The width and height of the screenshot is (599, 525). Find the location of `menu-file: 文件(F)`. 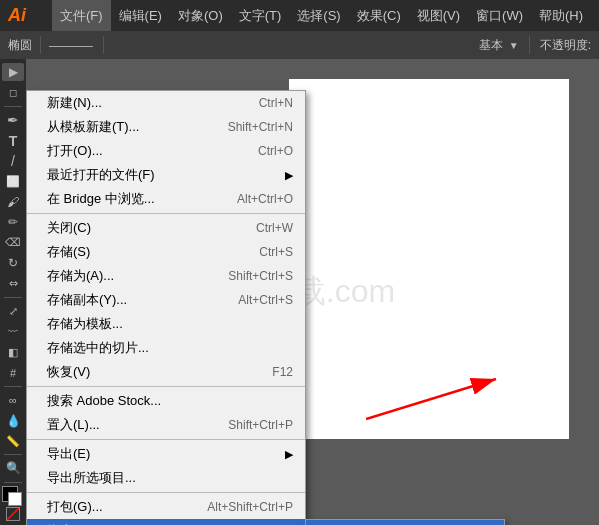

menu-file: 文件(F) is located at coordinates (82, 16).